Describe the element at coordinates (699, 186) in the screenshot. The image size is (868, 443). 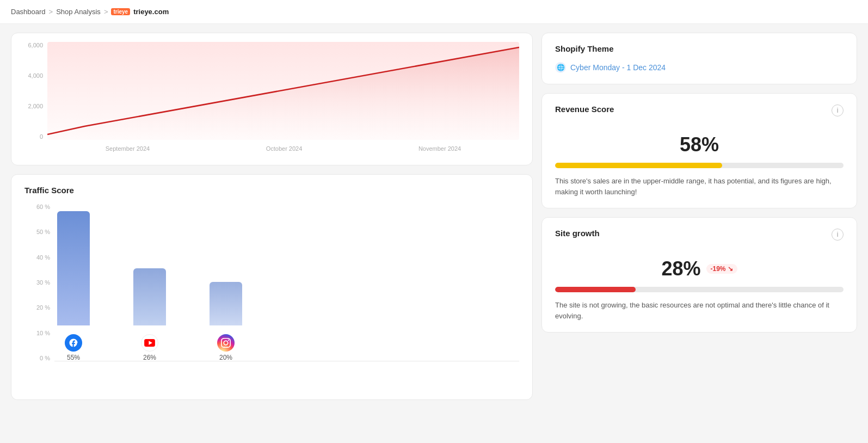
I see `revenue-description: This store's sales are in the upper-midd…` at that location.